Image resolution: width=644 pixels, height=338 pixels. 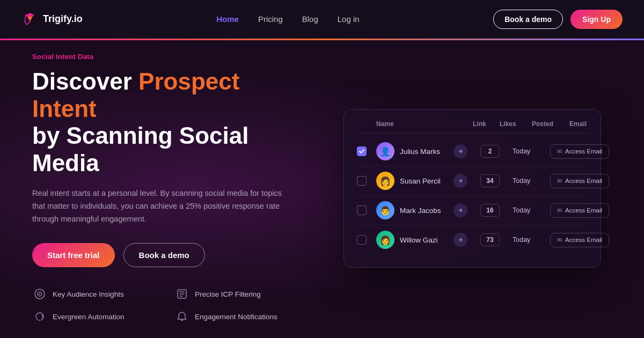 What do you see at coordinates (490, 181) in the screenshot?
I see `likes-susan: 34` at bounding box center [490, 181].